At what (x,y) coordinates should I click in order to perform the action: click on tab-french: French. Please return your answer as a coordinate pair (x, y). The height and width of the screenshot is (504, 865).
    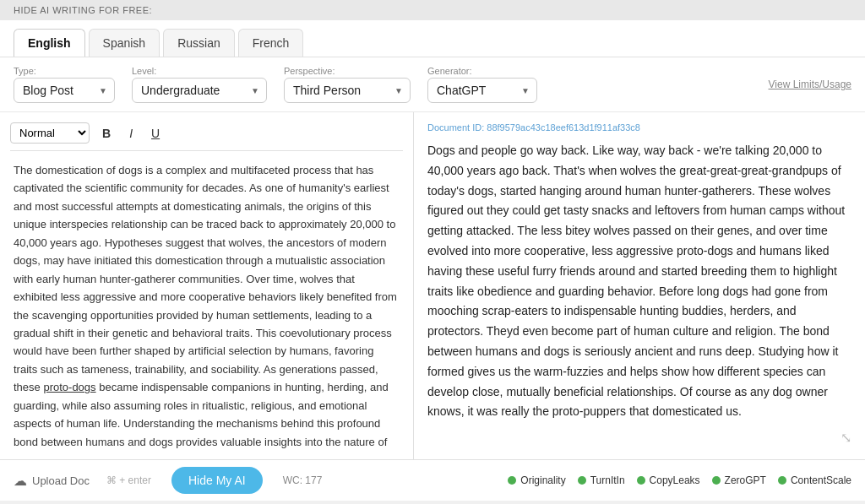
    Looking at the image, I should click on (271, 42).